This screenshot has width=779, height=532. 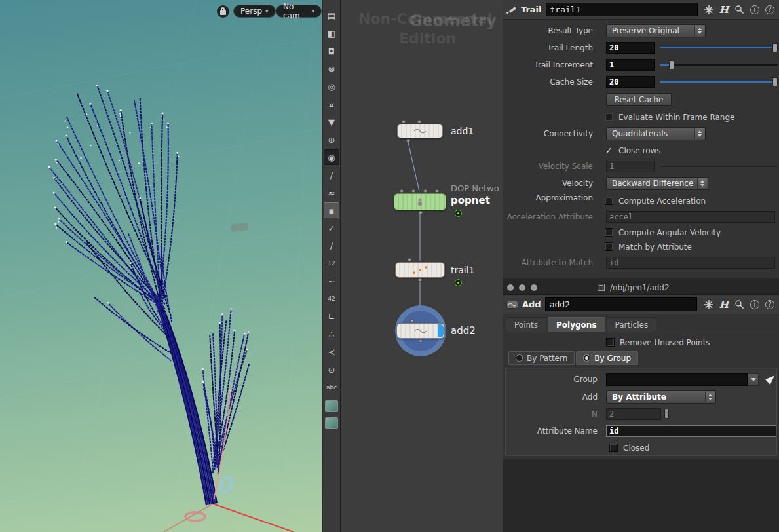 What do you see at coordinates (332, 210) in the screenshot?
I see `visibility-icon: ▪` at bounding box center [332, 210].